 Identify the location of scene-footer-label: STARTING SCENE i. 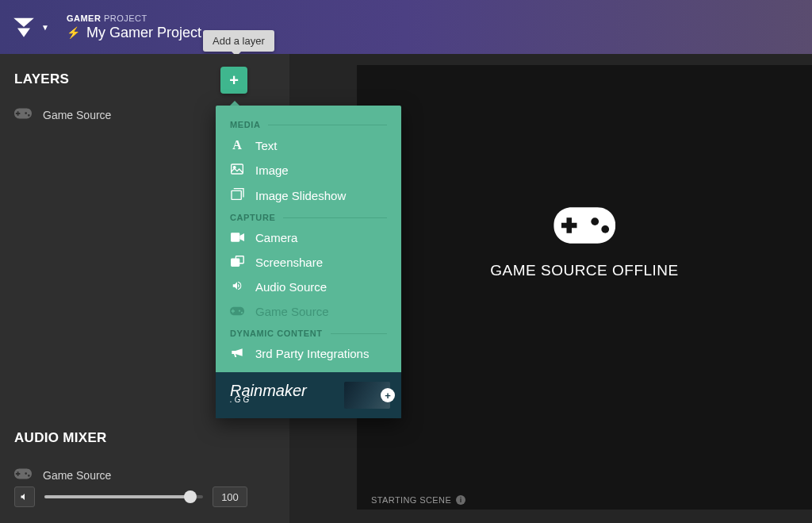
(419, 500).